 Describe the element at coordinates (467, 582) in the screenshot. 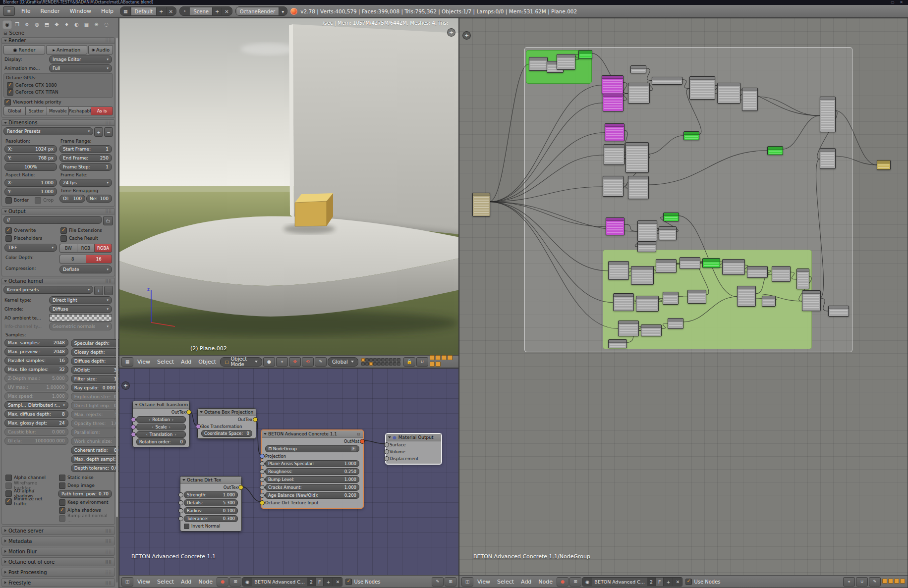

I see `editor-type-button-group: ◫` at that location.